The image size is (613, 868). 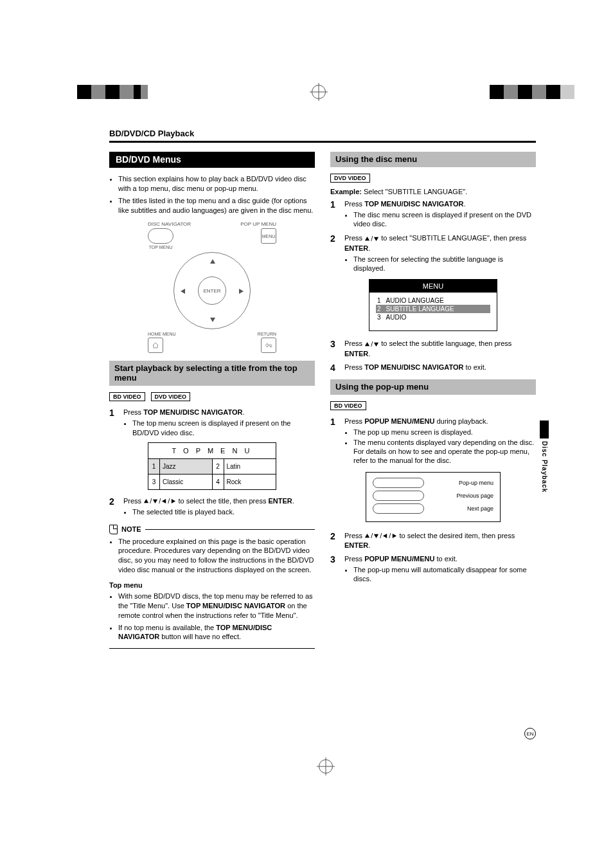 What do you see at coordinates (183, 291) in the screenshot?
I see `arrow-left-icon` at bounding box center [183, 291].